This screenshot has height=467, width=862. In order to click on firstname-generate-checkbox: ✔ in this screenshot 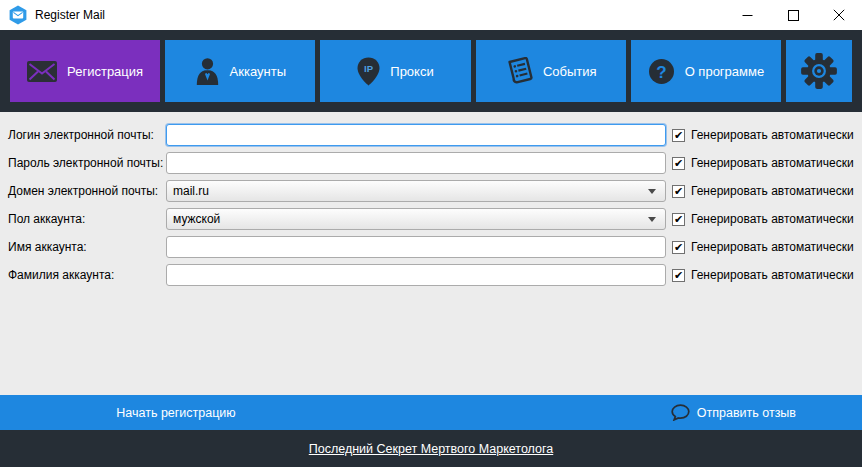, I will do `click(678, 248)`.